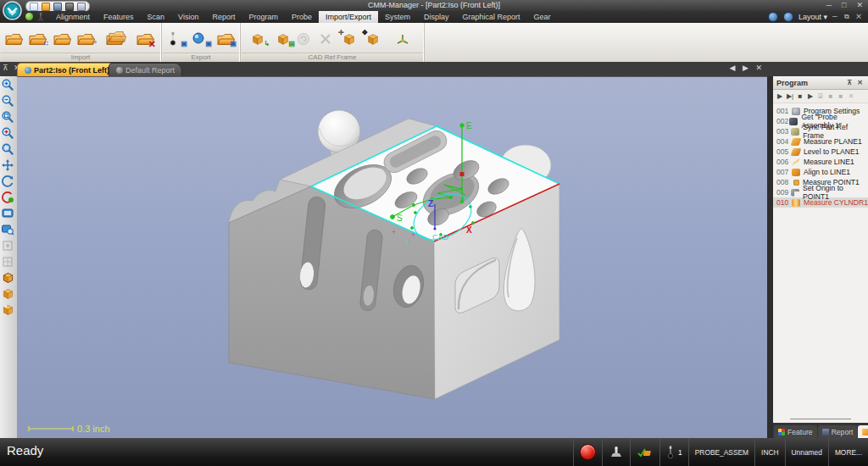  I want to click on cylinder-icon, so click(796, 203).